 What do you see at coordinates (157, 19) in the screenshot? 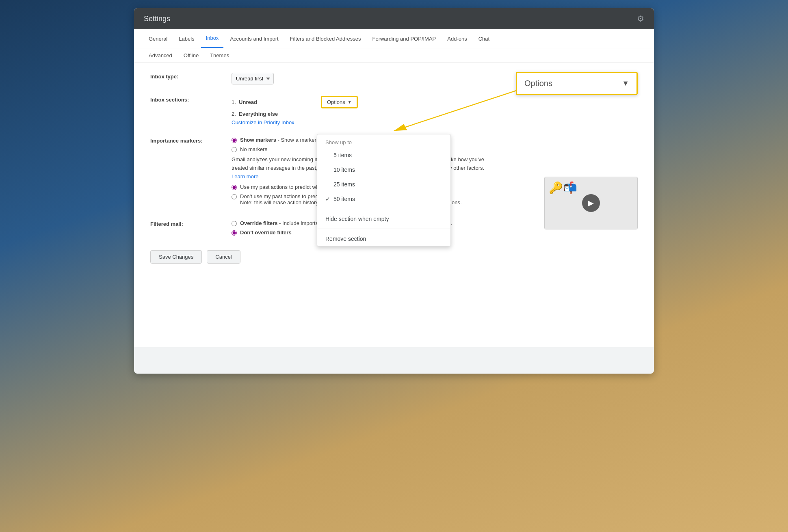
I see `settings-title: Settings` at bounding box center [157, 19].